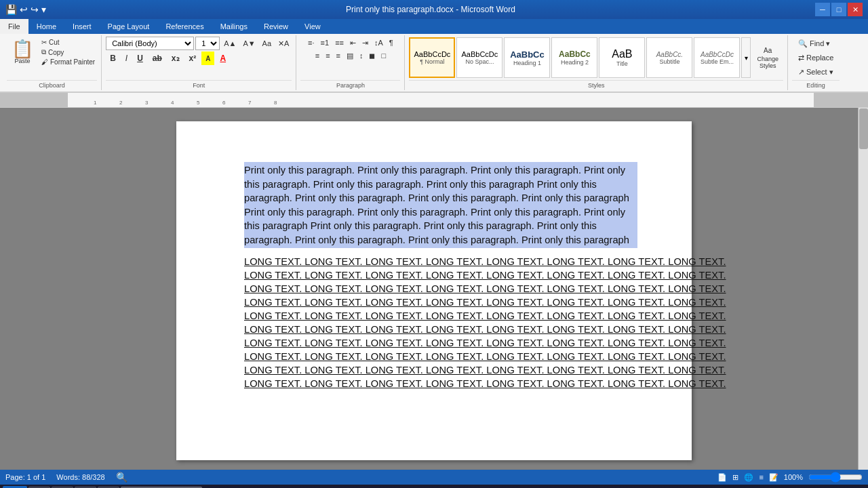  Describe the element at coordinates (176, 58) in the screenshot. I see `subscript-button: x₂` at that location.